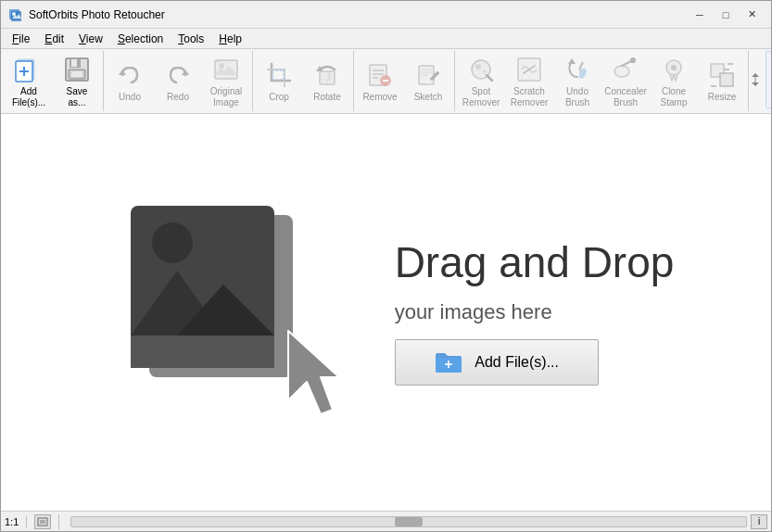 The width and height of the screenshot is (772, 532). What do you see at coordinates (759, 522) in the screenshot?
I see `info-button: i` at bounding box center [759, 522].